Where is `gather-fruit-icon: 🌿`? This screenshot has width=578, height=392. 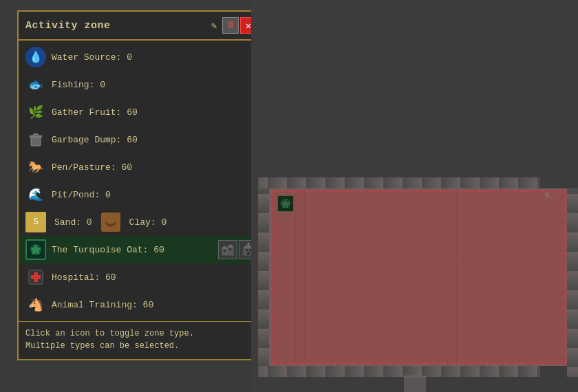 gather-fruit-icon: 🌿 is located at coordinates (36, 112).